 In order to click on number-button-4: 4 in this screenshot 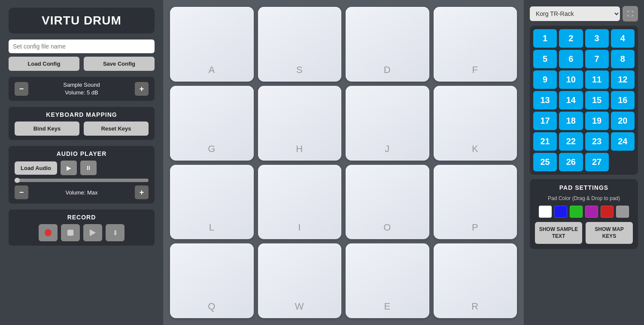, I will do `click(623, 39)`.